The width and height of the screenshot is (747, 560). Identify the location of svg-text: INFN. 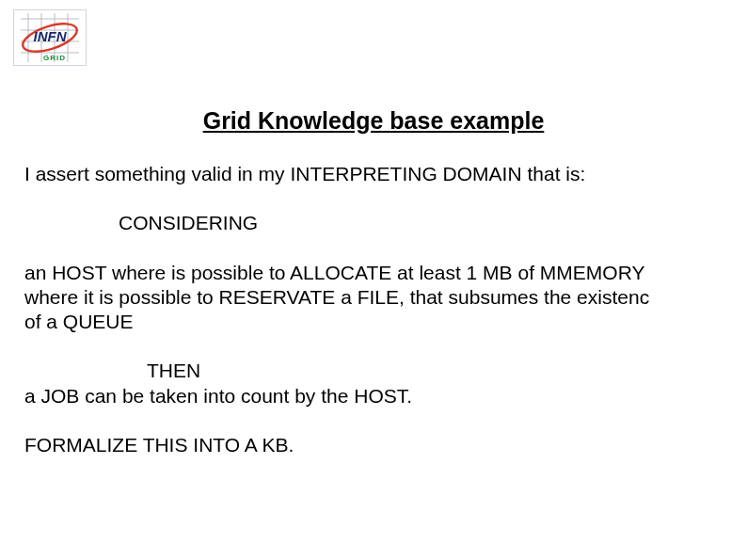
(51, 36).